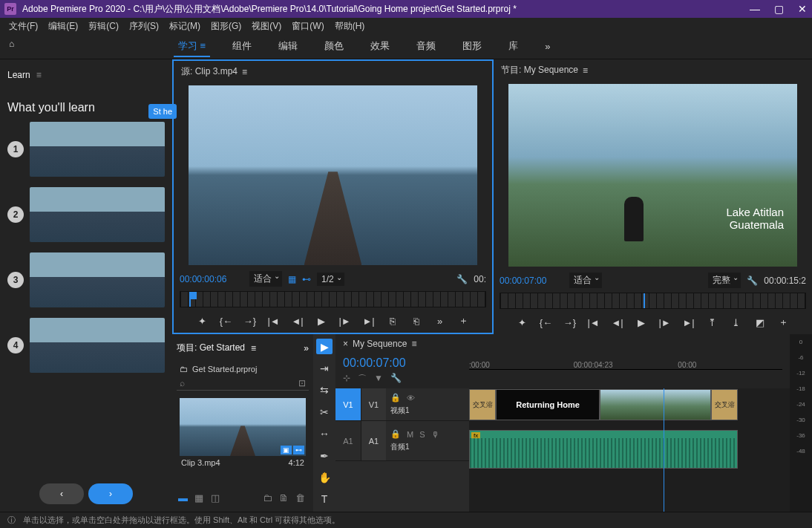  I want to click on voiceover-icon: 🎙, so click(435, 434).